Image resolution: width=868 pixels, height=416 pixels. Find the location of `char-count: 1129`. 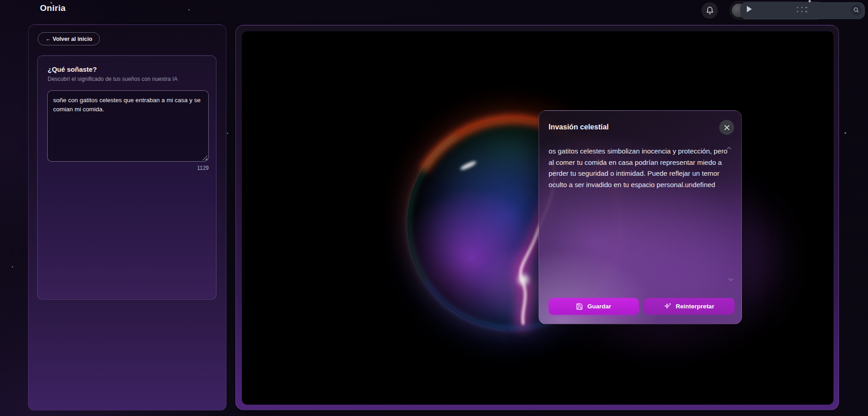

char-count: 1129 is located at coordinates (128, 168).